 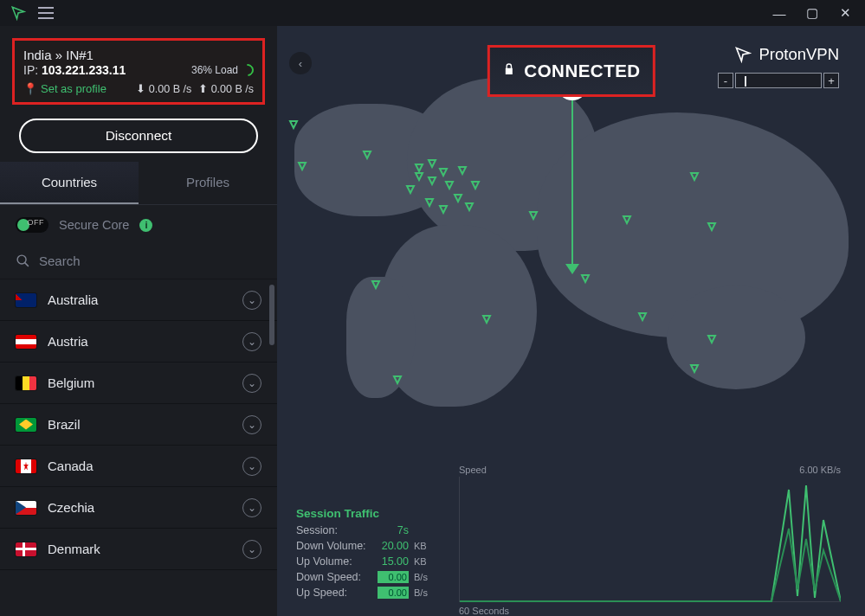 What do you see at coordinates (46, 13) in the screenshot?
I see `menu-button` at bounding box center [46, 13].